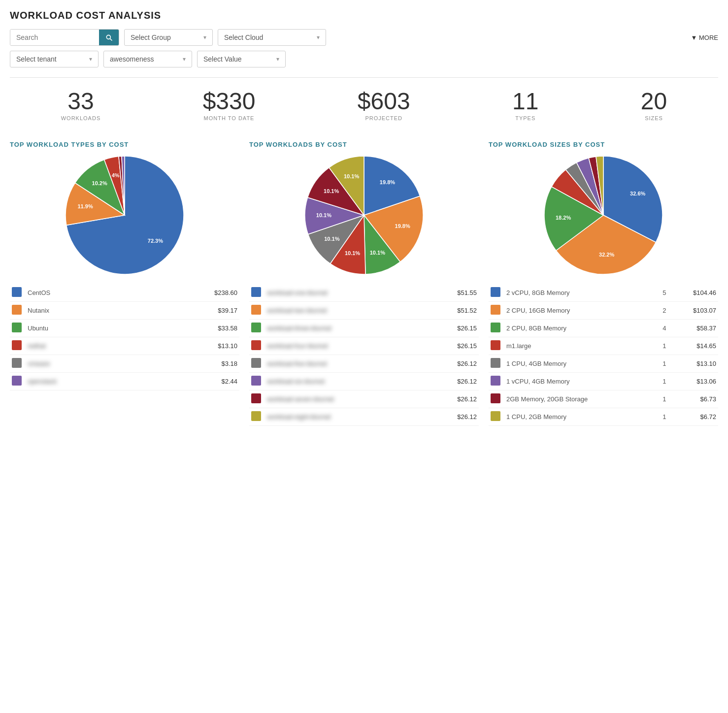  What do you see at coordinates (384, 118) in the screenshot?
I see `stat-label: PROJECTED` at bounding box center [384, 118].